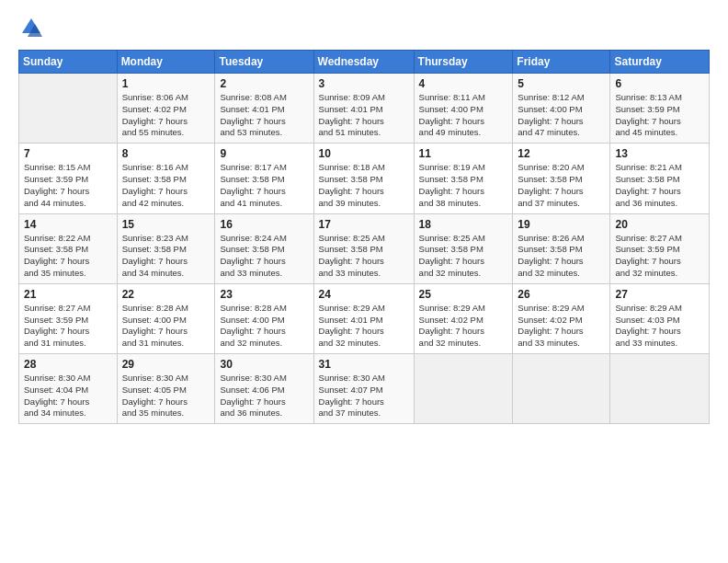 Image resolution: width=728 pixels, height=563 pixels. Describe the element at coordinates (364, 248) in the screenshot. I see `calendar-cell: 17Sunrise: 8:25 AMSunset: 3:58 PMDayligh…` at that location.